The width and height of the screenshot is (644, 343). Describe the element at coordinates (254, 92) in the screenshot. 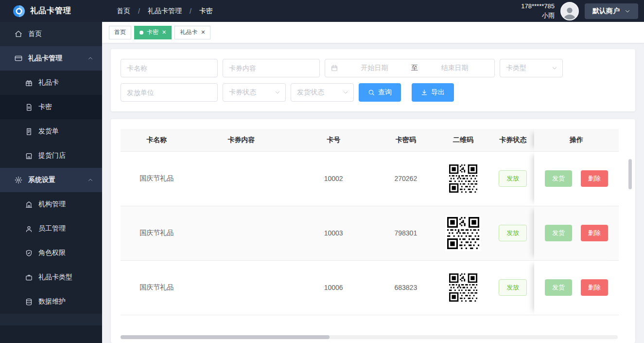

I see `card-status-select: 卡券状态` at that location.